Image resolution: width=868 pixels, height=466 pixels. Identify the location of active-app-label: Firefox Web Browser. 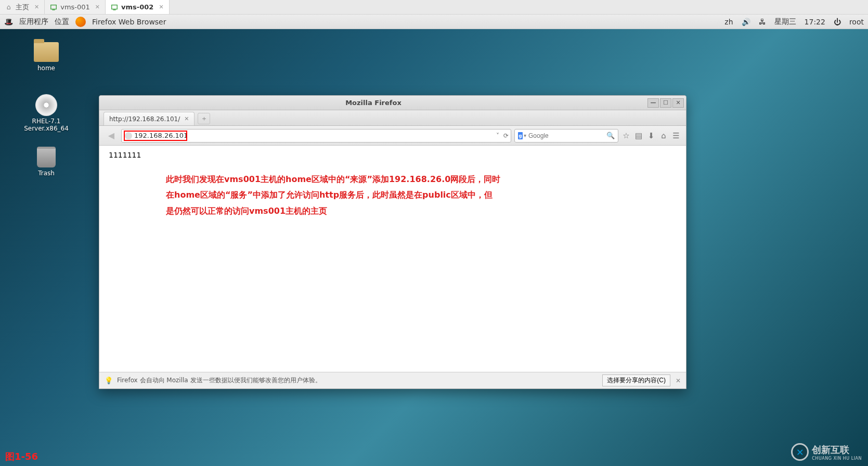
(129, 22).